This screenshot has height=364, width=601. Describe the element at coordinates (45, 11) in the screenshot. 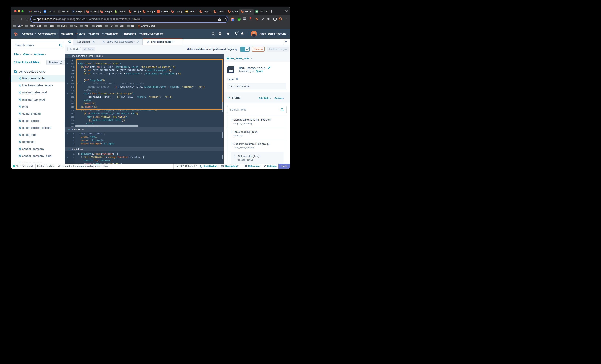

I see `svg-text: 19` at that location.